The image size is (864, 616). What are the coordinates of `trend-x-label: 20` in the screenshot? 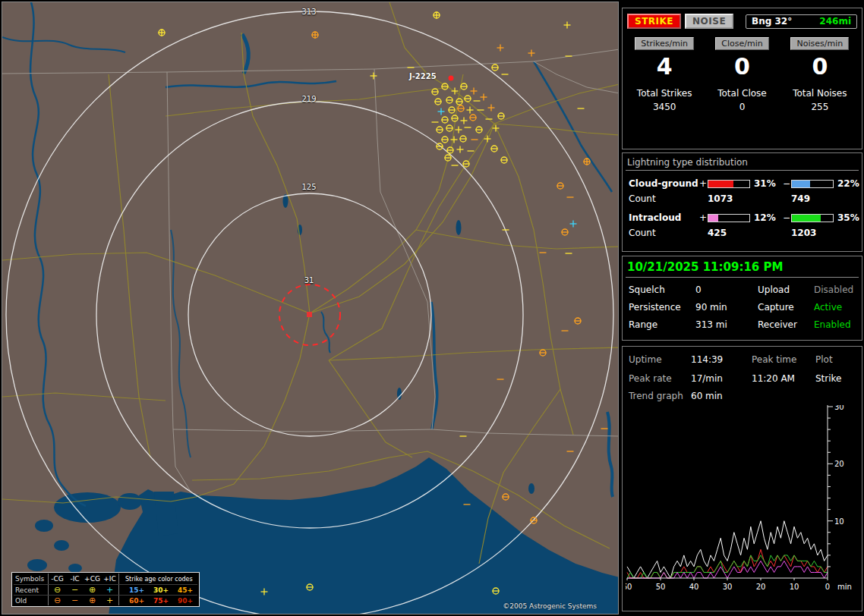 It's located at (761, 587).